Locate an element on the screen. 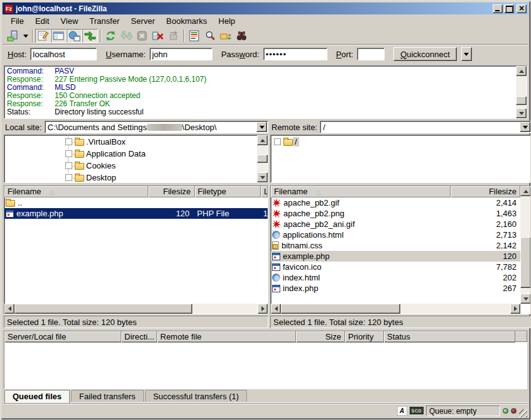  local-file-row-parent: .. is located at coordinates (136, 202).